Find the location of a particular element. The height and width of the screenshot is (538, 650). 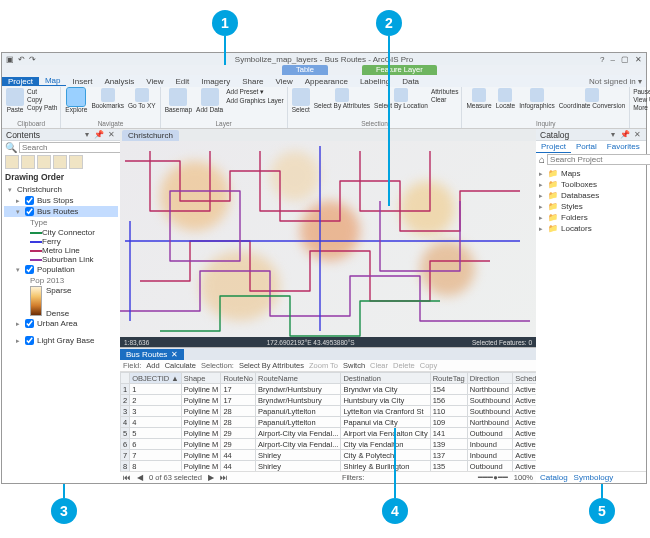

table-tab-label: Bus Routes is located at coordinates (146, 354).